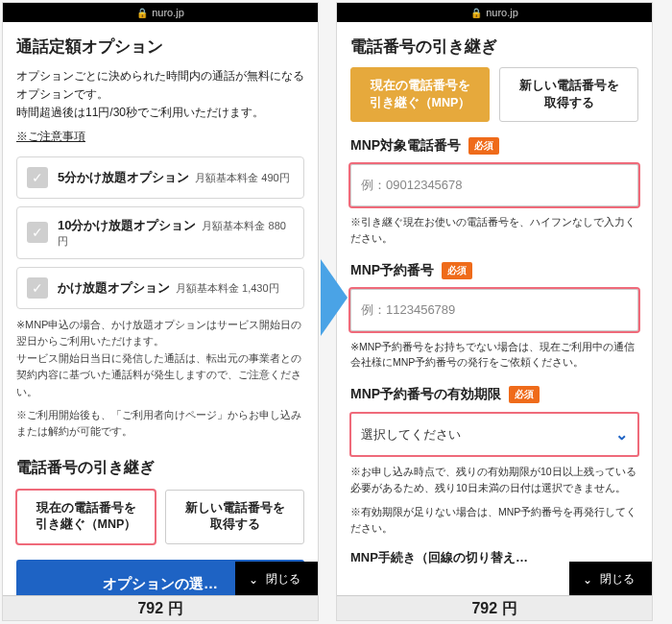 This screenshot has width=672, height=624. Describe the element at coordinates (494, 46) in the screenshot. I see `page-title: 電話番号の引き継ぎ` at that location.